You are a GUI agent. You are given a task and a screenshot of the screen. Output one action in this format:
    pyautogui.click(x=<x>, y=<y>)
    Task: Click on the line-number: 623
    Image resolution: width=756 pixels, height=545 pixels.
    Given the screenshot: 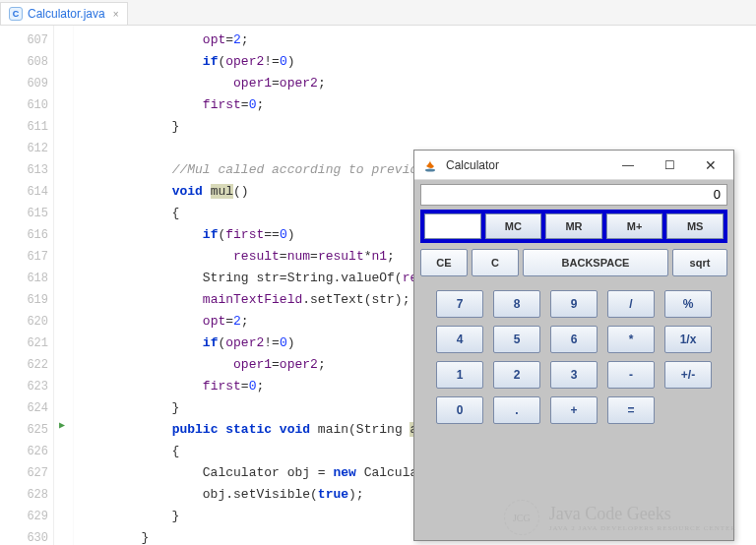 What is the action you would take?
    pyautogui.click(x=24, y=387)
    